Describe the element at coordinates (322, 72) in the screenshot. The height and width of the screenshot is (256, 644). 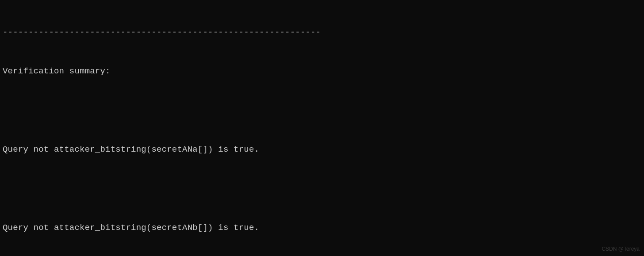
I see `verification-heading: Verification summary:` at that location.